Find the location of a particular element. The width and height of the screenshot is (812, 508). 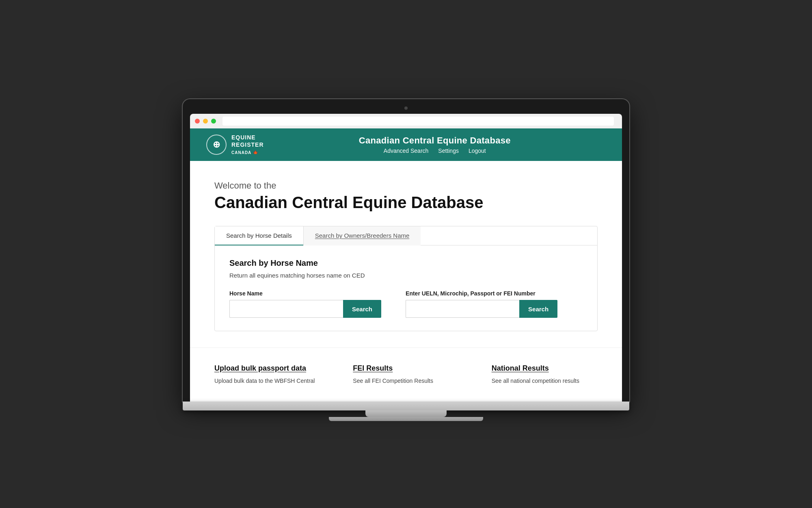

laptop-camera is located at coordinates (406, 108).